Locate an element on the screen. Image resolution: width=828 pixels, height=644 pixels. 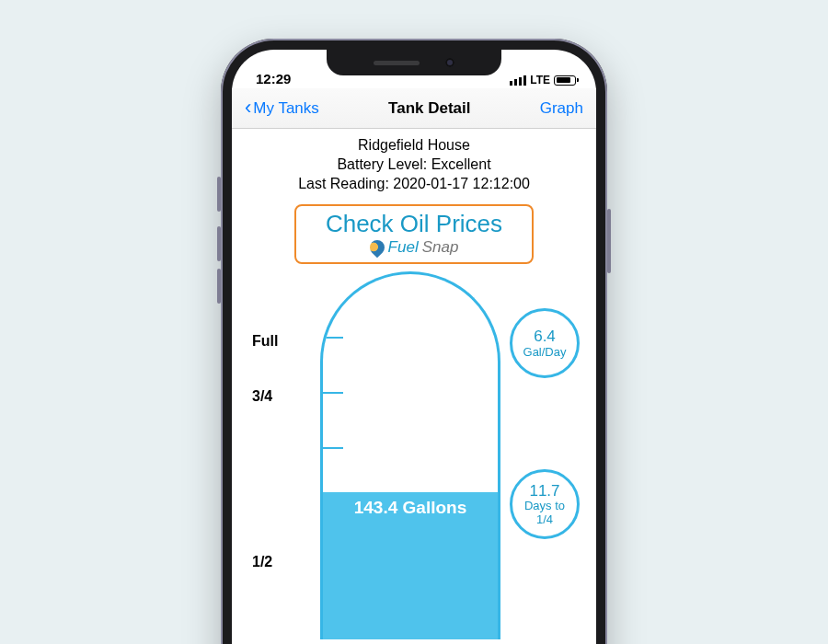
network-label: LTE is located at coordinates (540, 80).